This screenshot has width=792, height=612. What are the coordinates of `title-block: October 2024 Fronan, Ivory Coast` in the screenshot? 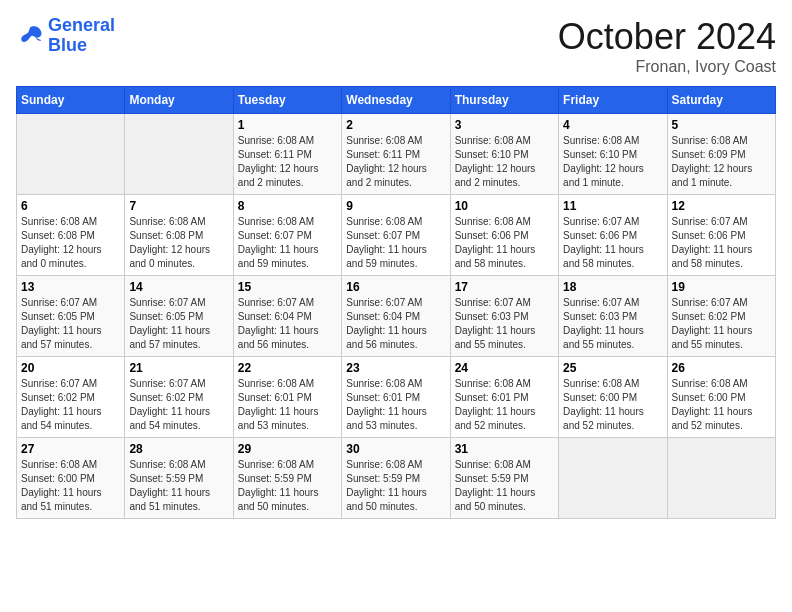 It's located at (667, 46).